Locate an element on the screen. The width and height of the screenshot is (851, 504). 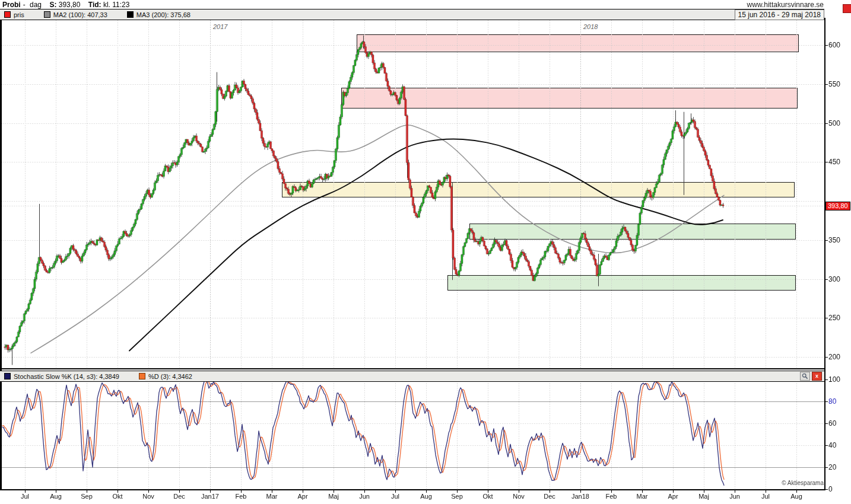
stoch-tick-label: 80 is located at coordinates (832, 401).